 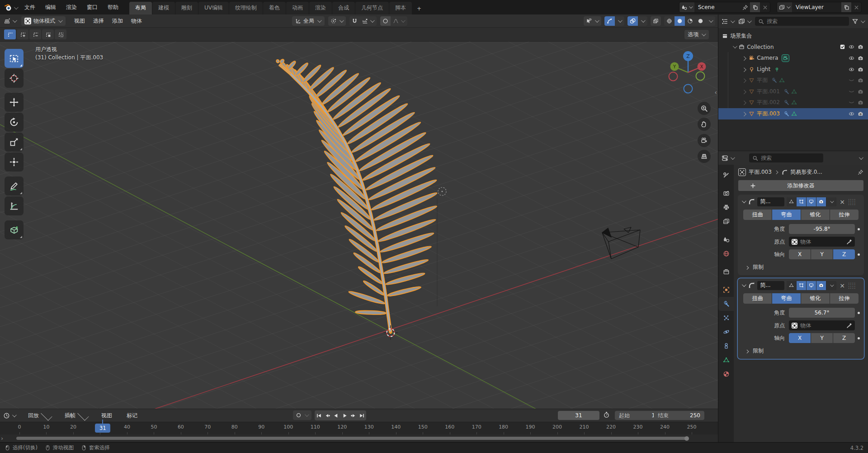 What do you see at coordinates (811, 286) in the screenshot?
I see `show-in-viewport-toggle` at bounding box center [811, 286].